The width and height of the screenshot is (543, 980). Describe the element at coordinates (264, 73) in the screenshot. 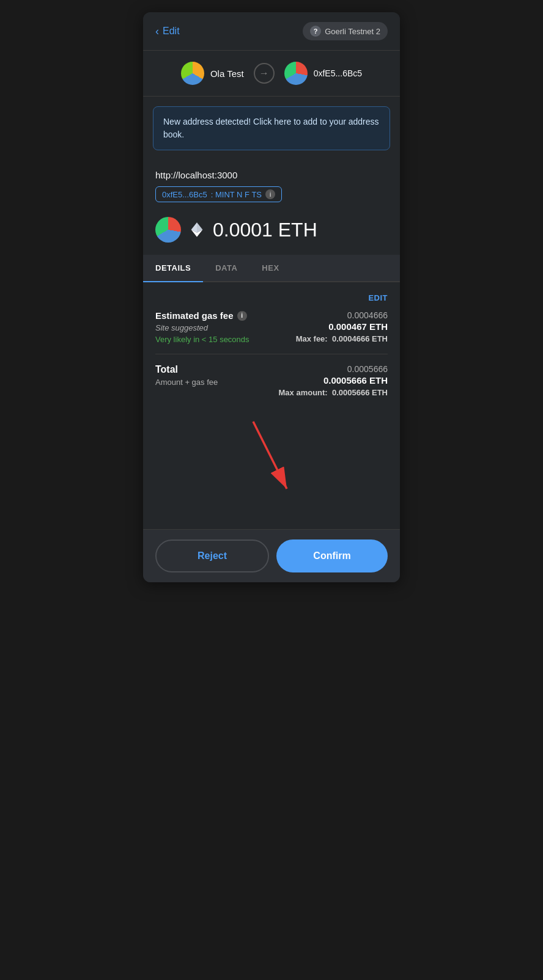

I see `transfer-arrow-icon: →` at that location.